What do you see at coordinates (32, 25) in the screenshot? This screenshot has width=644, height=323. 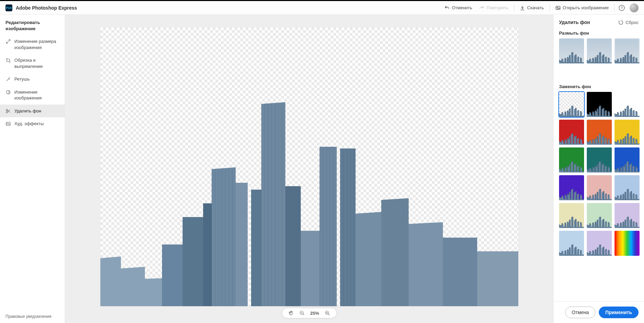 I see `sidebar-header: Редактировать изображение` at bounding box center [32, 25].